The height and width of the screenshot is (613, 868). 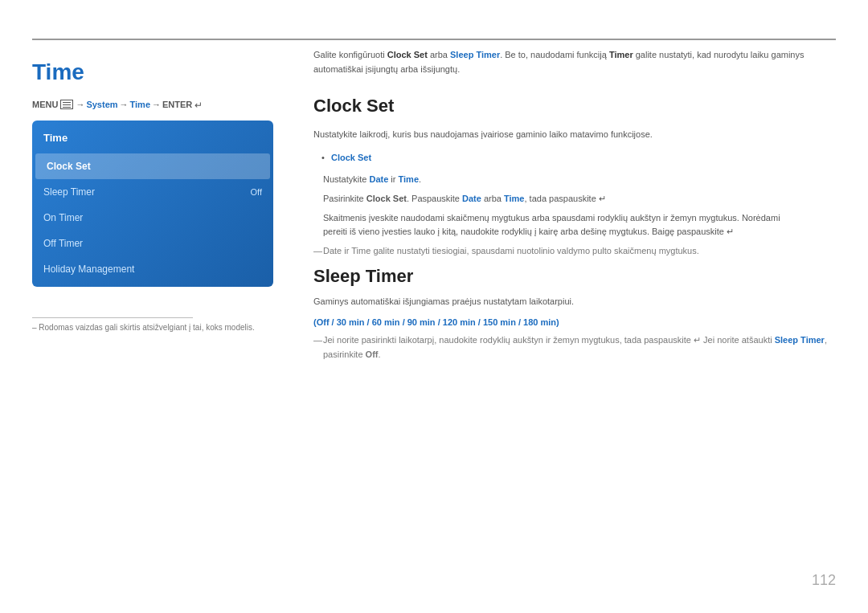 I want to click on footnote-text: – Rodomas vaizdas gali skirtis atsižvelg…, so click(x=143, y=328).